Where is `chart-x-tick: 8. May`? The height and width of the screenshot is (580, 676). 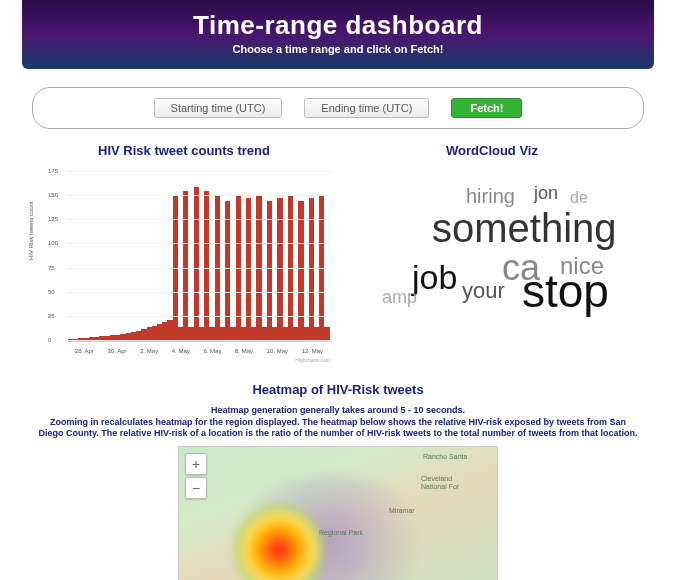
chart-x-tick: 8. May is located at coordinates (244, 351).